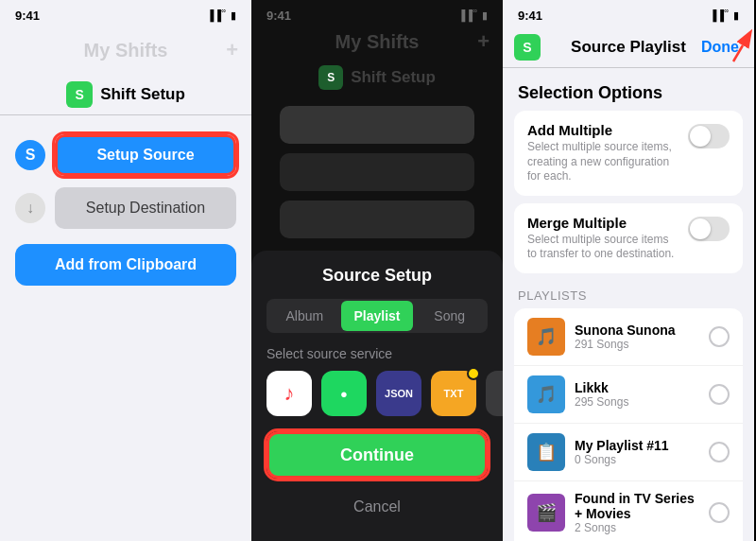 This screenshot has width=756, height=541. Describe the element at coordinates (304, 316) in the screenshot. I see `tab-album: Album` at that location.